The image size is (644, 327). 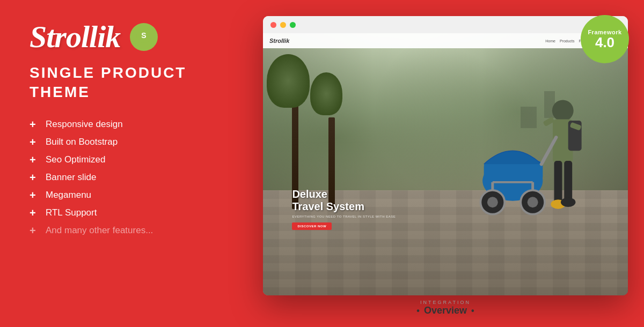 What do you see at coordinates (129, 195) in the screenshot?
I see `feature-item-5: + Megamenu` at bounding box center [129, 195].